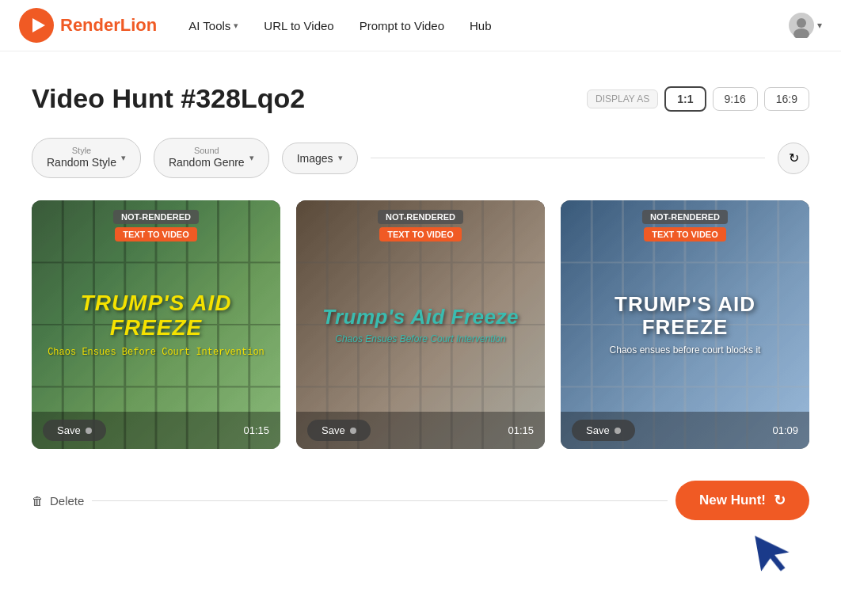 The width and height of the screenshot is (841, 616). Describe the element at coordinates (320, 158) in the screenshot. I see `images-filter-button: Images ▾` at that location.